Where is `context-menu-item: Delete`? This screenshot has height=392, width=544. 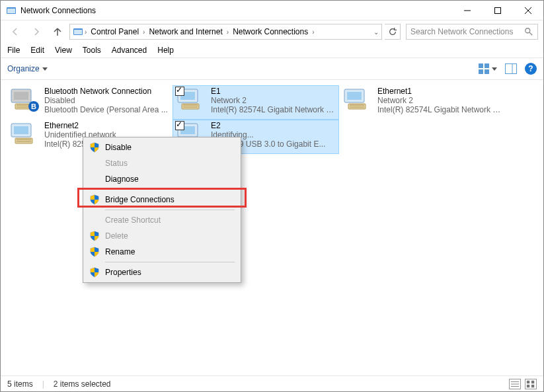
context-menu-item: Delete is located at coordinates (162, 236).